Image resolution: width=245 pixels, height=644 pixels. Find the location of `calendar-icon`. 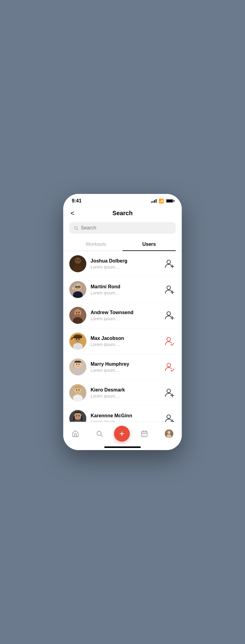

calendar-icon is located at coordinates (144, 434).